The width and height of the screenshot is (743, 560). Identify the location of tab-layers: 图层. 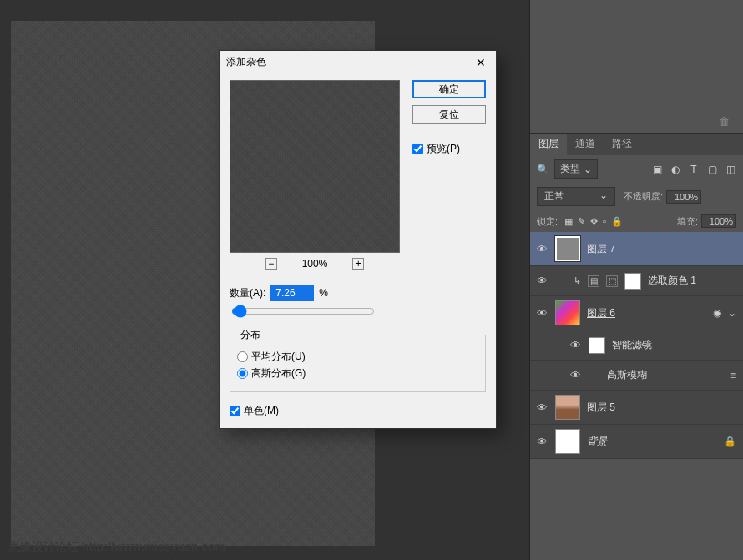
(548, 144).